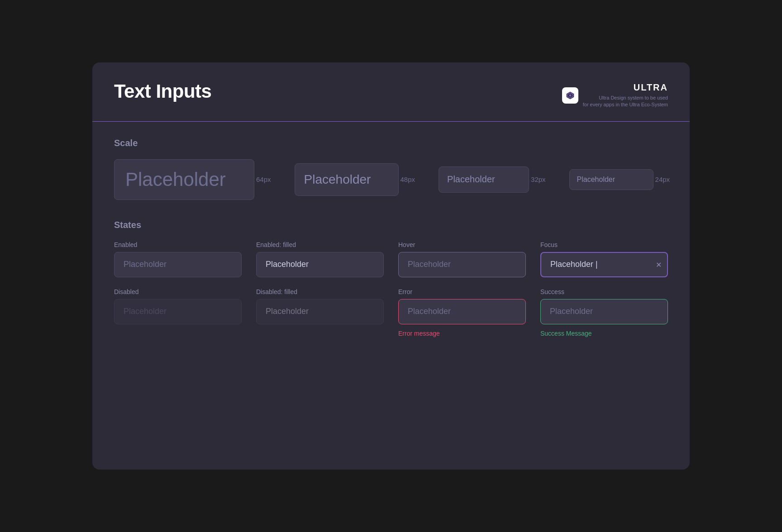 Image resolution: width=782 pixels, height=532 pixels. What do you see at coordinates (462, 259) in the screenshot?
I see `state-hover: Hover` at bounding box center [462, 259].